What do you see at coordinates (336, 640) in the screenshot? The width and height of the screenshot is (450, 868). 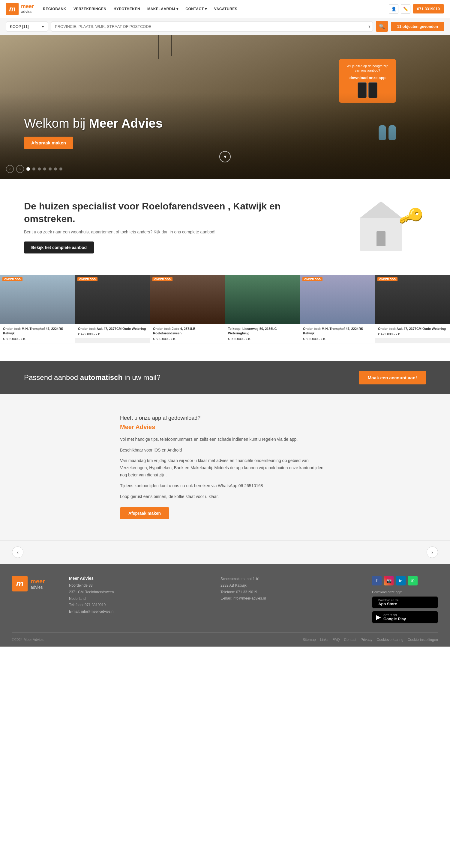 I see `footer-link-faq: FAQ` at bounding box center [336, 640].